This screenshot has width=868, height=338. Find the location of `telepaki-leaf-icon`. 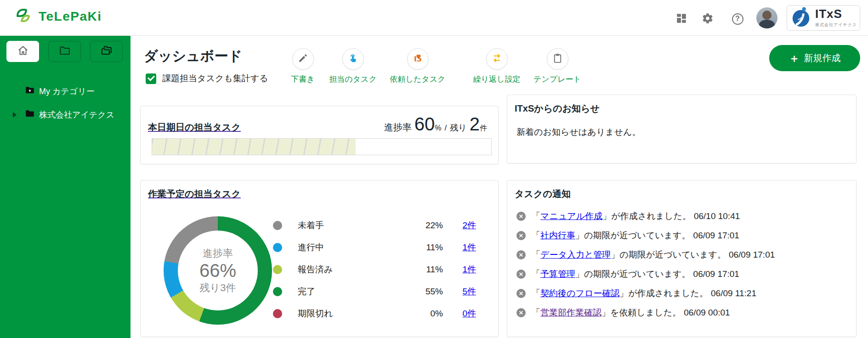

telepaki-leaf-icon is located at coordinates (23, 17).